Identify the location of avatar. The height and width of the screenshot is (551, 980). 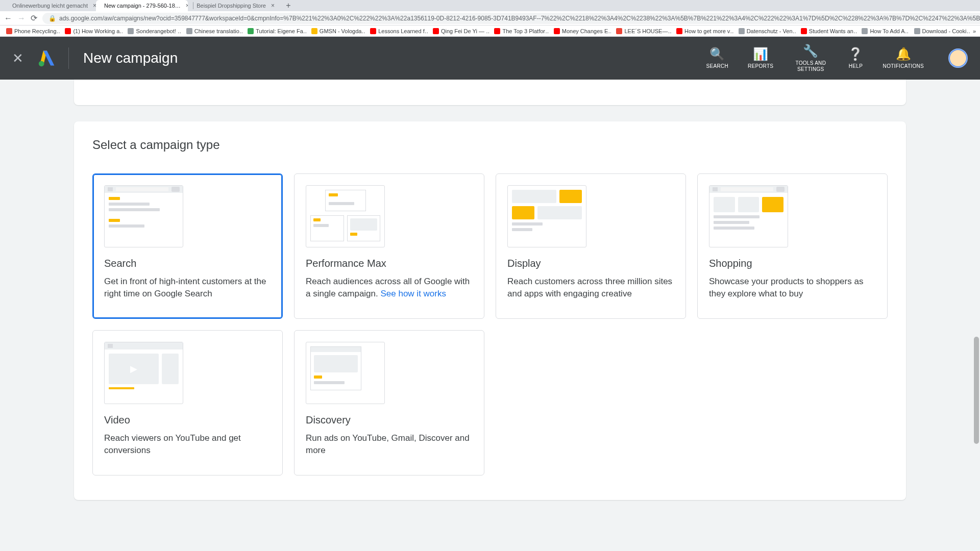
(958, 58).